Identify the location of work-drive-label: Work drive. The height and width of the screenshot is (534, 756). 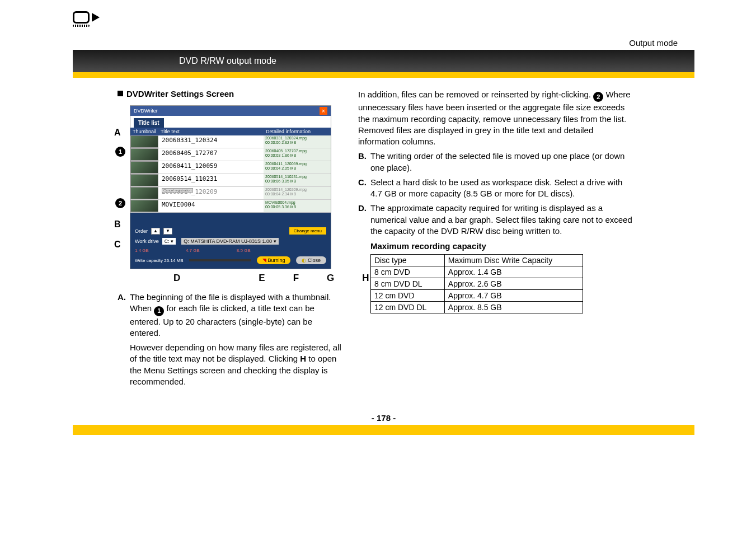
(147, 241).